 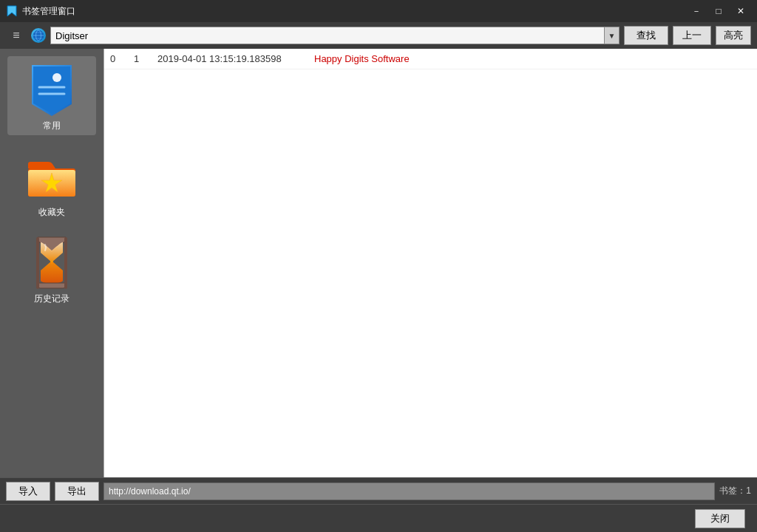 What do you see at coordinates (52, 182) in the screenshot?
I see `sidebar-item-favorites: 收藏夹` at bounding box center [52, 182].